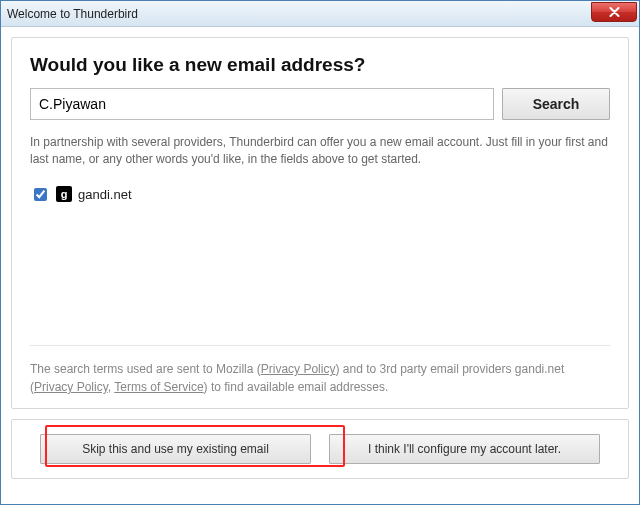 The height and width of the screenshot is (505, 640). What do you see at coordinates (71, 387) in the screenshot?
I see `provider-privacy-link: Privacy Policy` at bounding box center [71, 387].